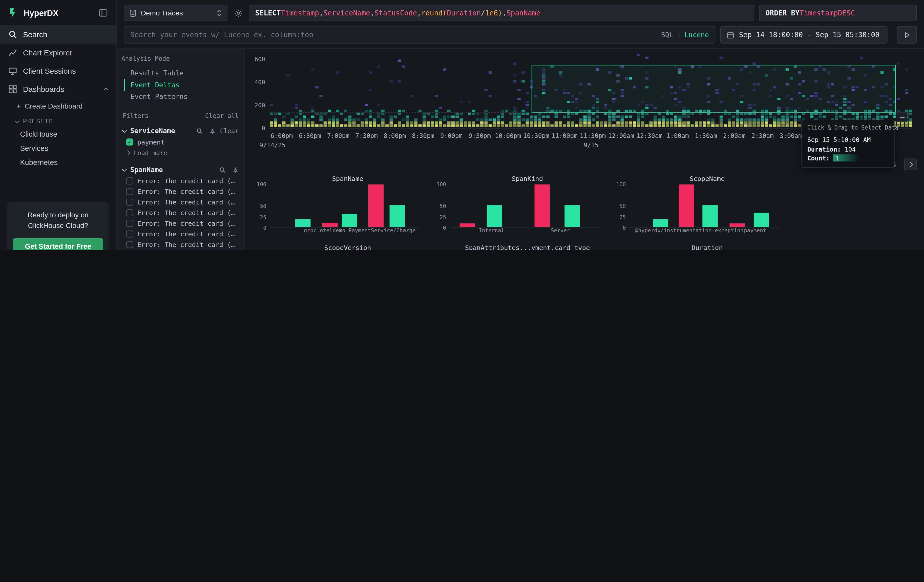  I want to click on sidebar-item-label: Client Sessions, so click(50, 71).